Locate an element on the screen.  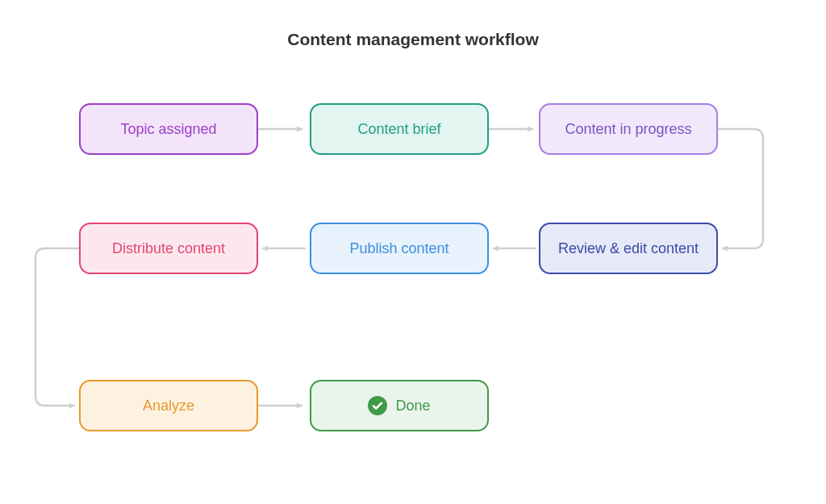
node-review-edit: Review & edit content is located at coordinates (628, 248).